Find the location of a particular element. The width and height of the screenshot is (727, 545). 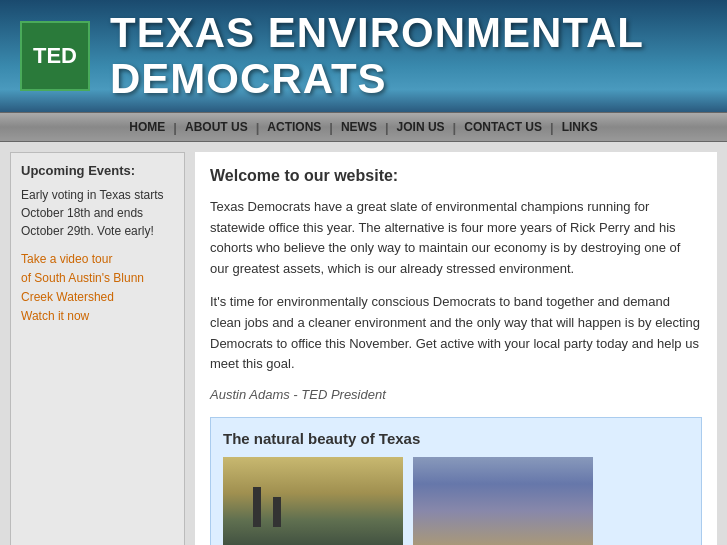

sidebar-link-1: Take a video tour is located at coordinates (98, 260).